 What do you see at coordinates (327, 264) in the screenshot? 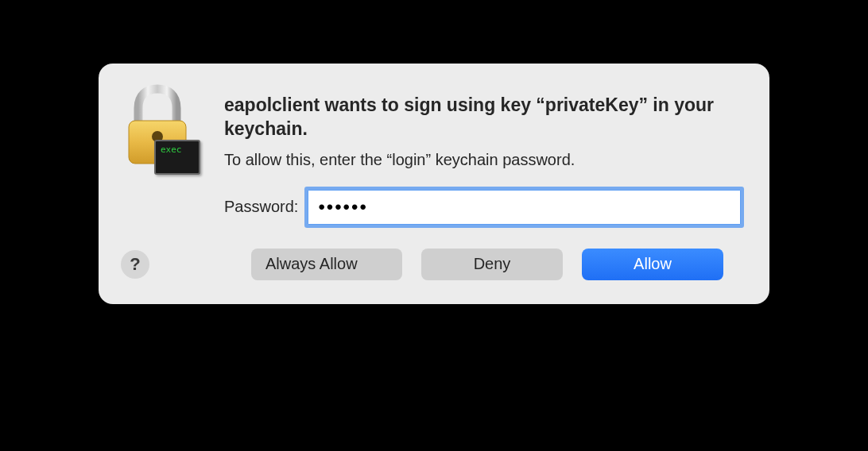
I see `always-allow-button: Always Allow` at bounding box center [327, 264].